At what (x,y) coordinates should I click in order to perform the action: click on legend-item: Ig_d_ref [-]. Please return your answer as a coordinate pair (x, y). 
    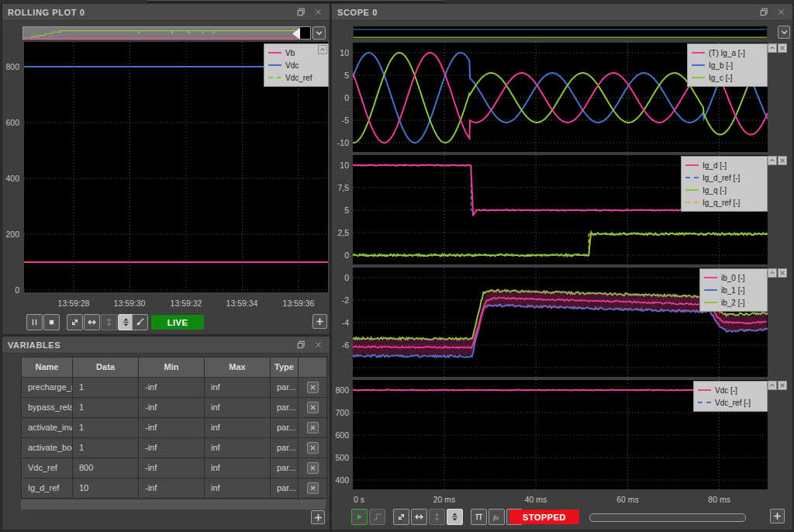
    Looking at the image, I should click on (724, 178).